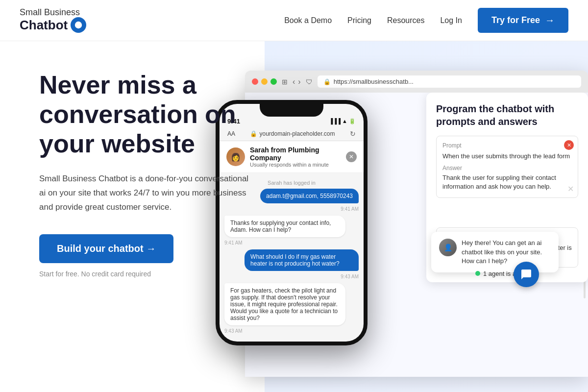 The width and height of the screenshot is (588, 392). I want to click on chat-close-button: ✕, so click(351, 157).